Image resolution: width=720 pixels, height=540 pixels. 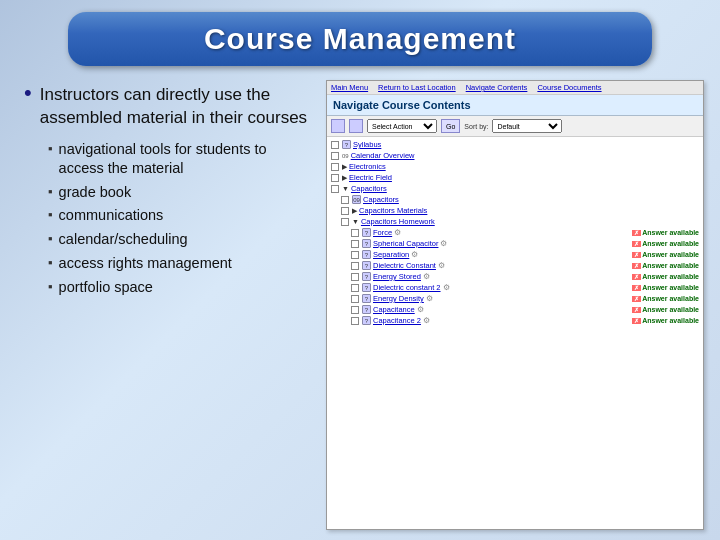 What do you see at coordinates (96, 192) in the screenshot?
I see `sub-bullet-text-1: grade book` at bounding box center [96, 192].